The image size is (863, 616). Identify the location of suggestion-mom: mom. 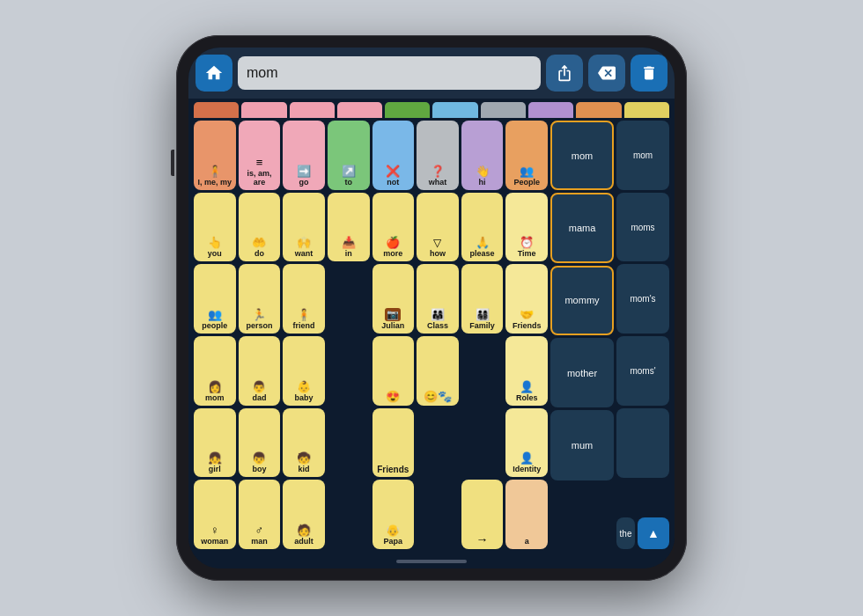
(582, 155).